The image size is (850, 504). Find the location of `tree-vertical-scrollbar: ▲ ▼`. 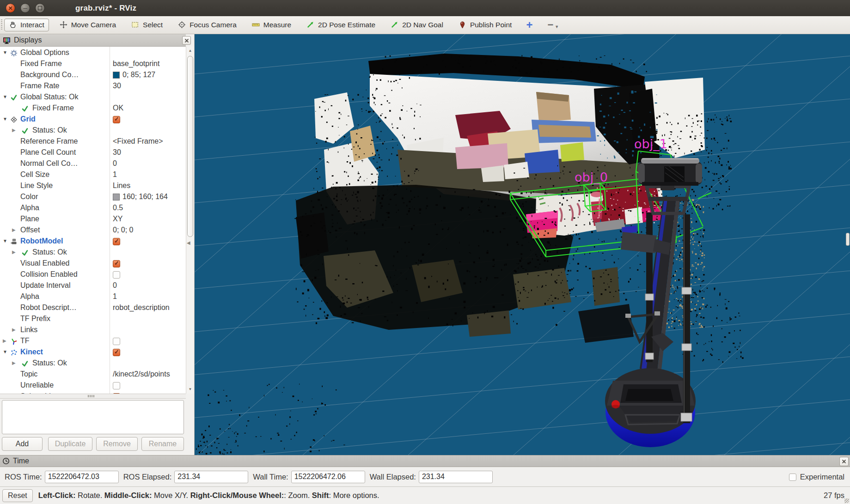

tree-vertical-scrollbar: ▲ ▼ is located at coordinates (190, 220).